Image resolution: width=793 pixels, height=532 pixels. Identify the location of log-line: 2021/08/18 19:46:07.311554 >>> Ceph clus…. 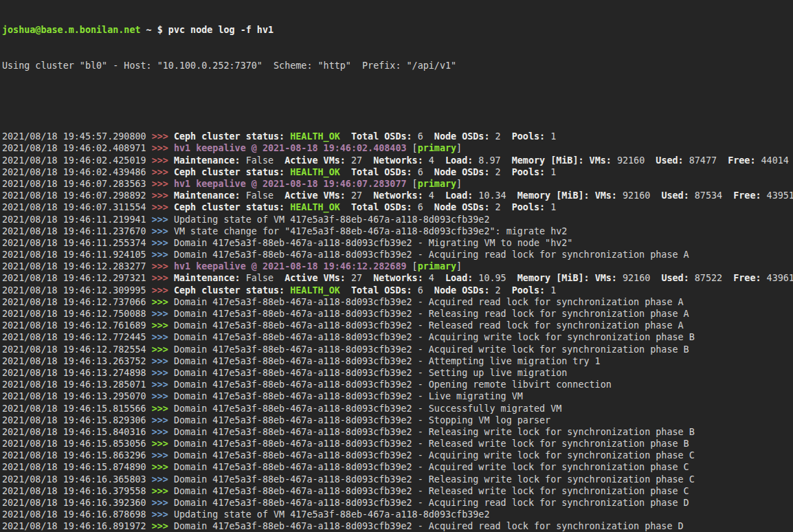
(397, 208).